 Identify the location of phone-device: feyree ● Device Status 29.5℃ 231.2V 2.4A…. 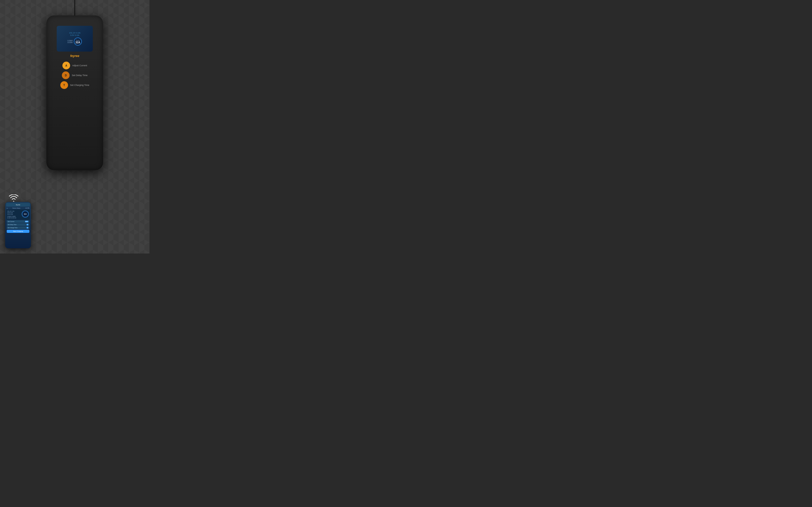
(18, 225).